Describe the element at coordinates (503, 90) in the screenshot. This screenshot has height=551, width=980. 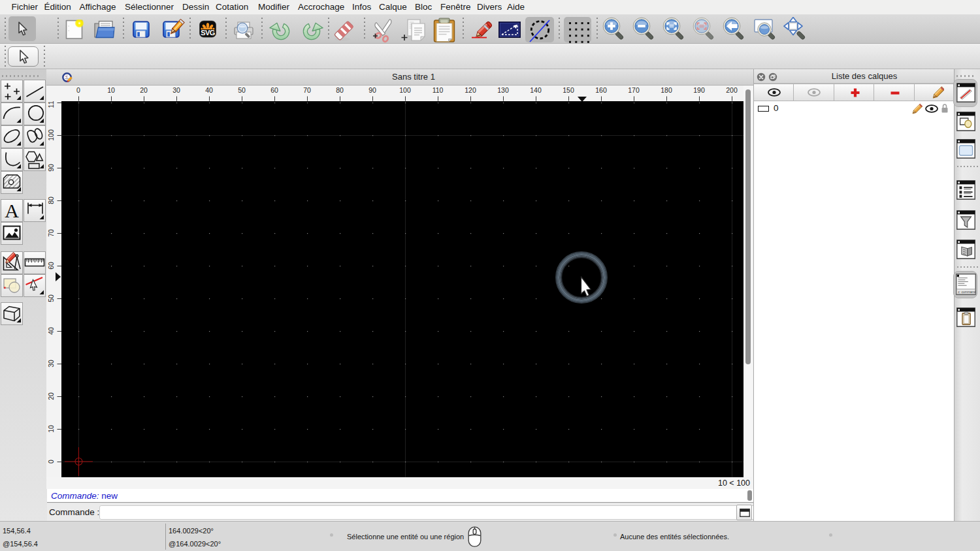
I see `svg-text: 130` at that location.